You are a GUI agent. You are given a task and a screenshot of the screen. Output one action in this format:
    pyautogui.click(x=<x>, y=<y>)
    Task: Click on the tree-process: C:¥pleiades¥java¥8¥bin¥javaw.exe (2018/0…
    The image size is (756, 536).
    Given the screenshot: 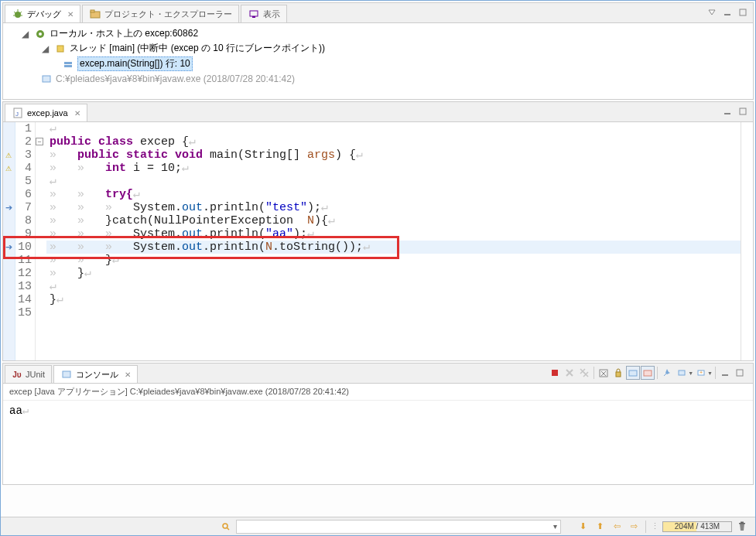 What is the action you would take?
    pyautogui.click(x=378, y=79)
    